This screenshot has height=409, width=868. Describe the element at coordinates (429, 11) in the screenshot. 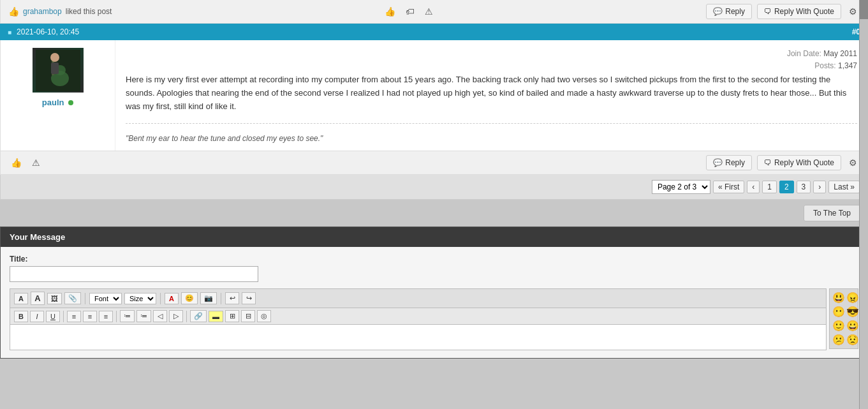

I see `report-button-top: ⚠` at that location.